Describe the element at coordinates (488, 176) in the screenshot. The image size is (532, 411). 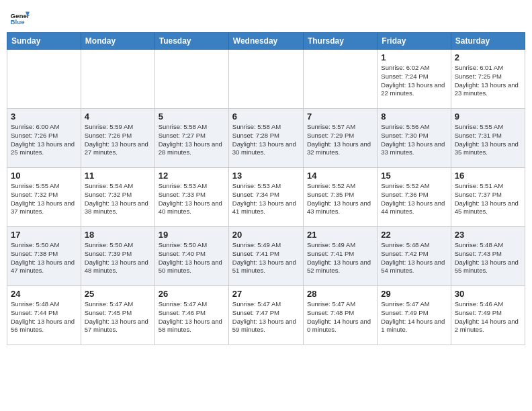
I see `day-number: 16` at that location.